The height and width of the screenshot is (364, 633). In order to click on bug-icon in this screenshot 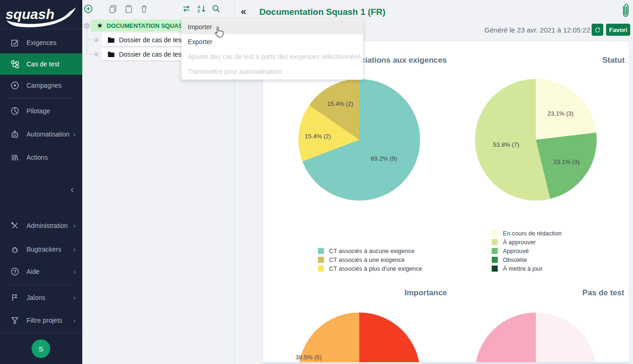, I will do `click(15, 249)`.